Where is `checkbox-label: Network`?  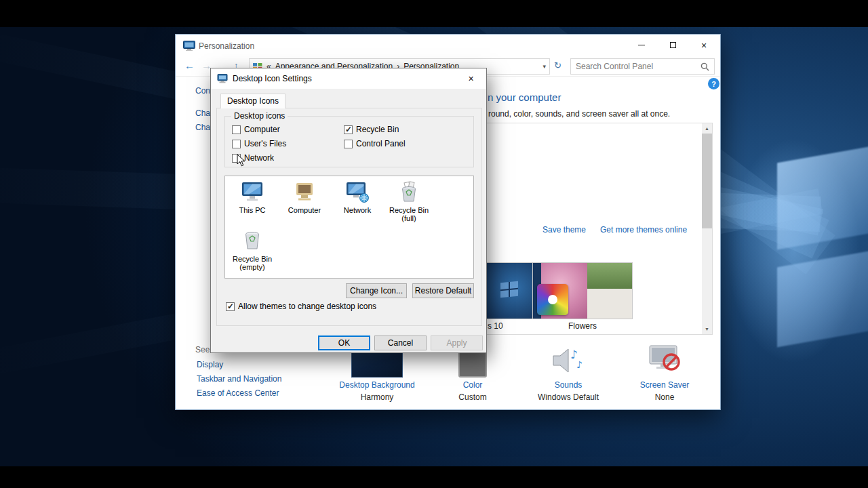
checkbox-label: Network is located at coordinates (259, 158).